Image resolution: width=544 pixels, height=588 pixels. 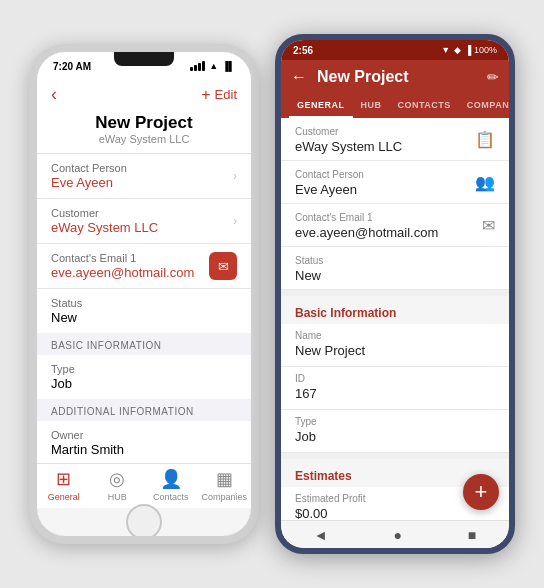 What do you see at coordinates (469, 50) in the screenshot?
I see `android-status-icons: ▼ ◆ ▐ 100%` at bounding box center [469, 50].